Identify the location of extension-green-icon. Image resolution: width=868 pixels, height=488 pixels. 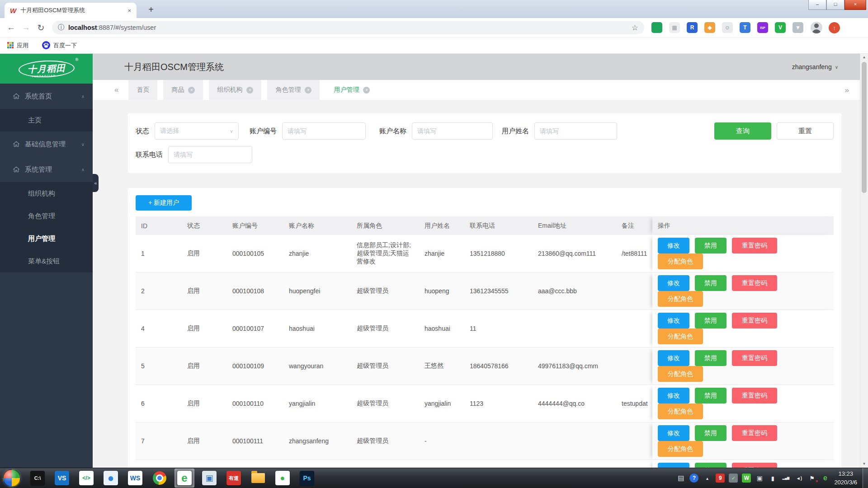
(657, 28).